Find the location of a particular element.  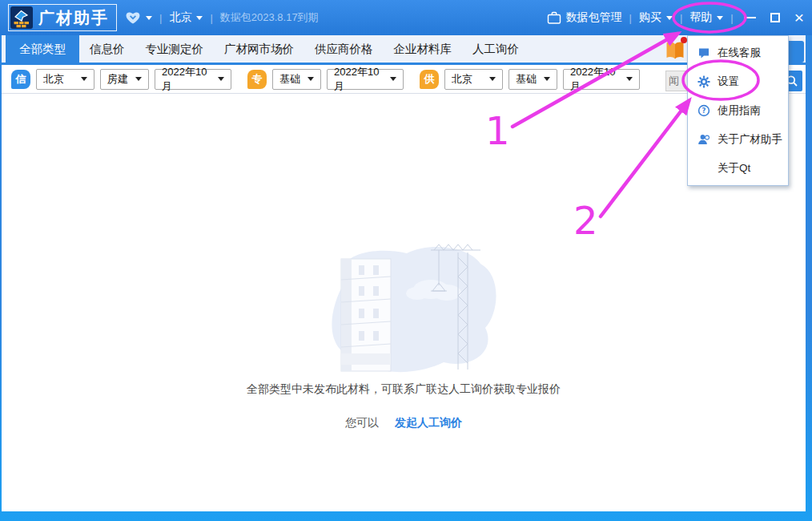

gear-icon is located at coordinates (704, 82).